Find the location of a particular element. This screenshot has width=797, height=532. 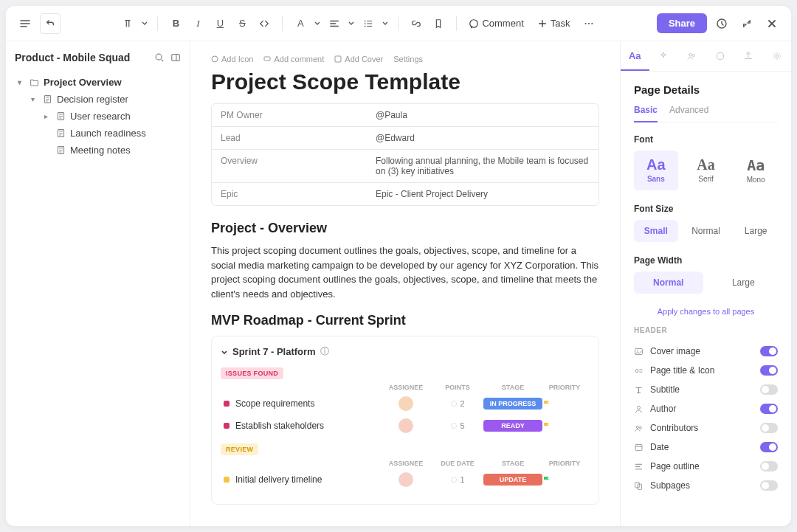

list-icon is located at coordinates (368, 24).